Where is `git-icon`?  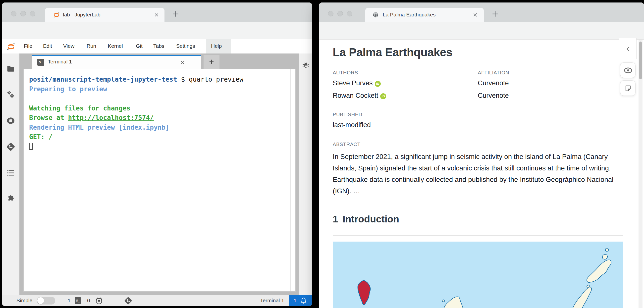 git-icon is located at coordinates (11, 147).